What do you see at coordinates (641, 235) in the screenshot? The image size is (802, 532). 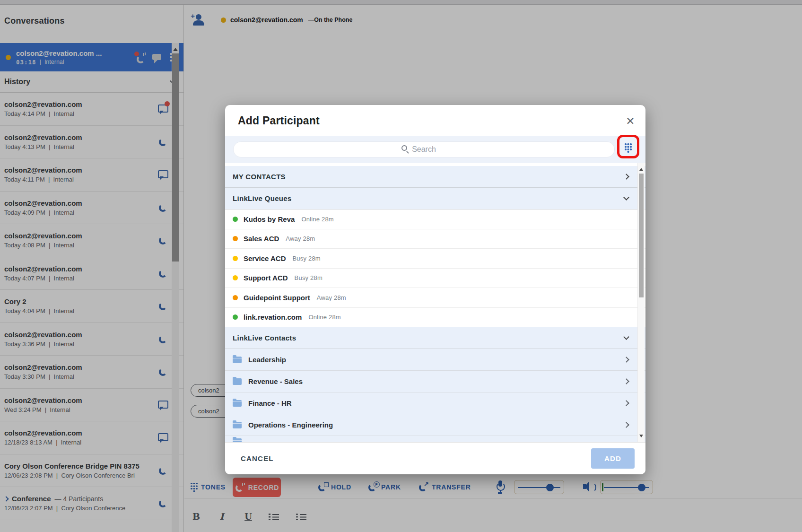 I see `scrollbar-thumb` at bounding box center [641, 235].